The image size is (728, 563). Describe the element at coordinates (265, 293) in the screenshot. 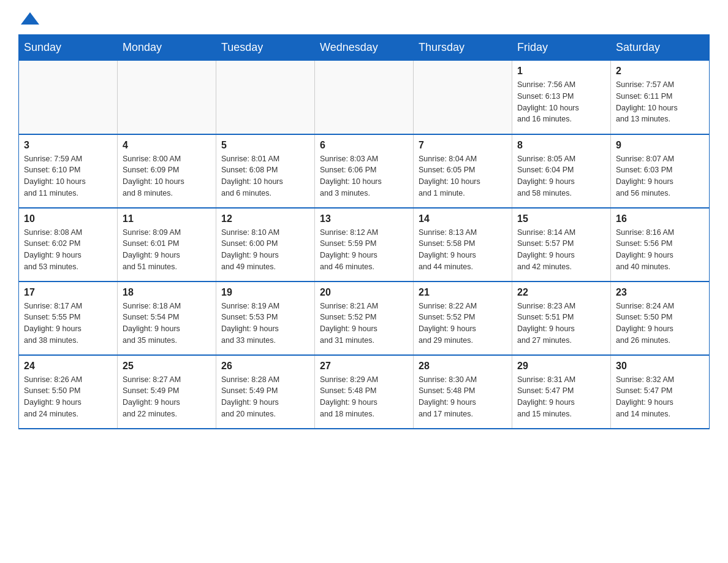

I see `day-number: 19` at that location.